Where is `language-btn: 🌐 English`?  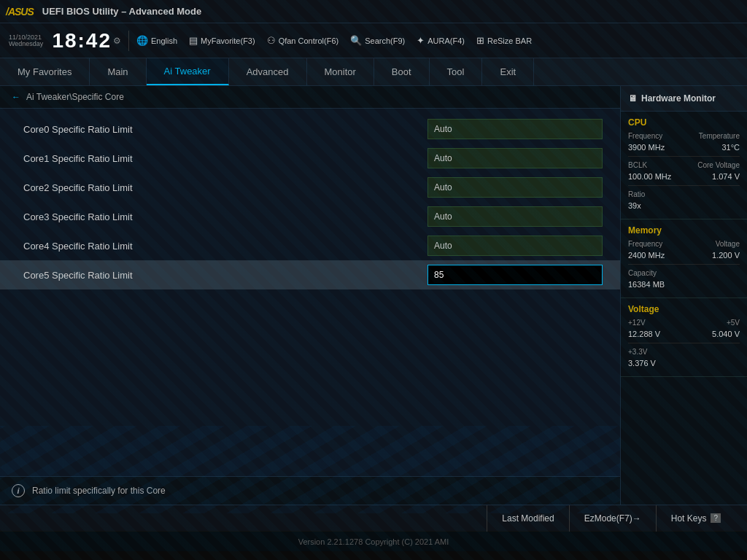 language-btn: 🌐 English is located at coordinates (157, 41).